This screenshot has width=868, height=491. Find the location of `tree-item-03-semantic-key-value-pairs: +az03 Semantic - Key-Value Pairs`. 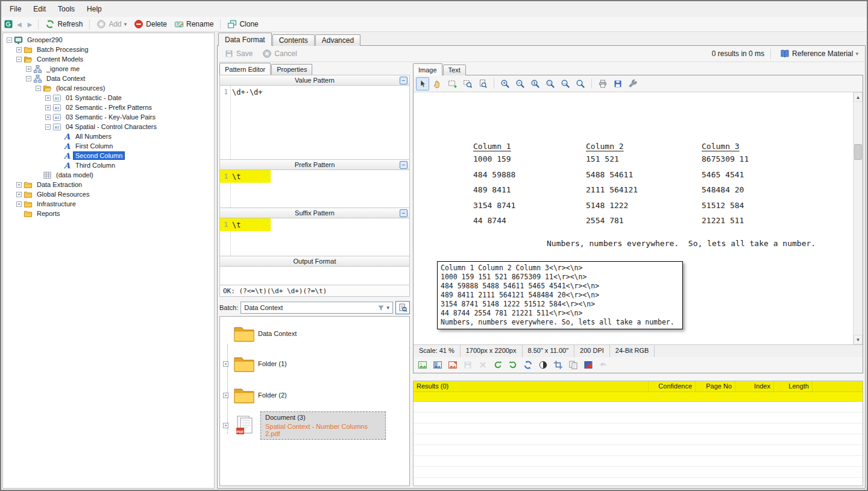

tree-item-03-semantic-key-value-pairs: +az03 Semantic - Key-Value Pairs is located at coordinates (108, 117).